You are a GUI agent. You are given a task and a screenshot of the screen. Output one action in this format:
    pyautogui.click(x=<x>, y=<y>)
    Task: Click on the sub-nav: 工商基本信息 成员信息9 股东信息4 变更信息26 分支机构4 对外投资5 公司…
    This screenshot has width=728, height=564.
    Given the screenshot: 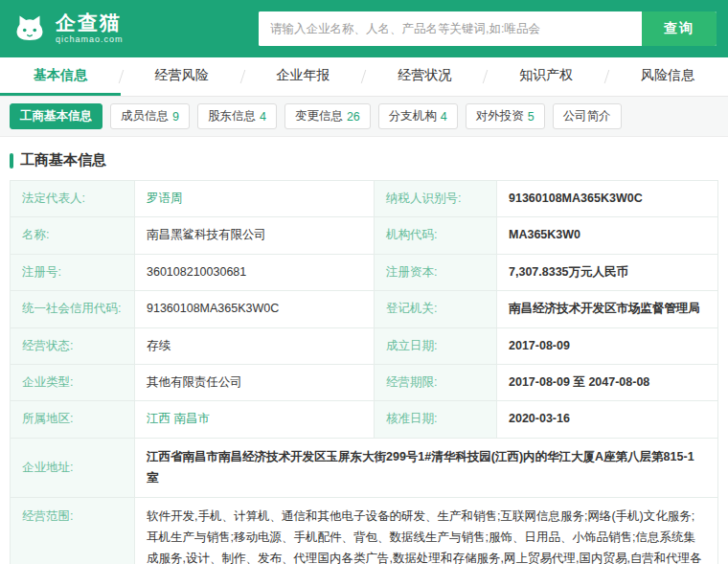 What is the action you would take?
    pyautogui.click(x=364, y=117)
    